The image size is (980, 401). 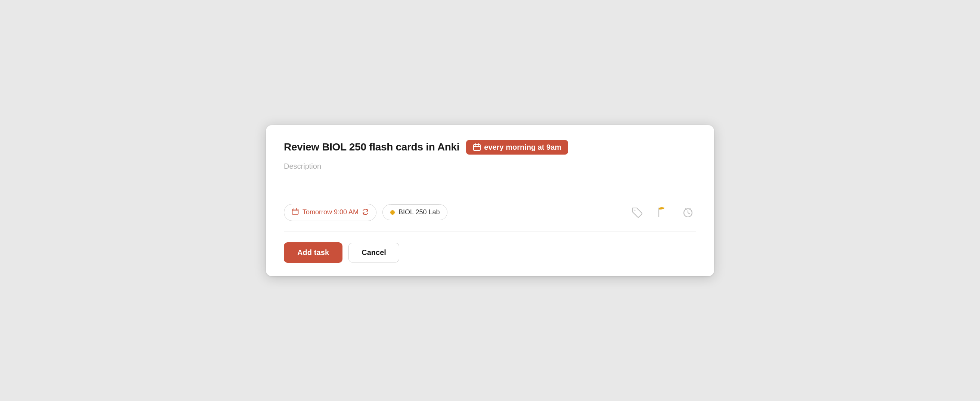 What do you see at coordinates (372, 147) in the screenshot?
I see `task-title: Review BIOL 250 flash cards in Anki` at bounding box center [372, 147].